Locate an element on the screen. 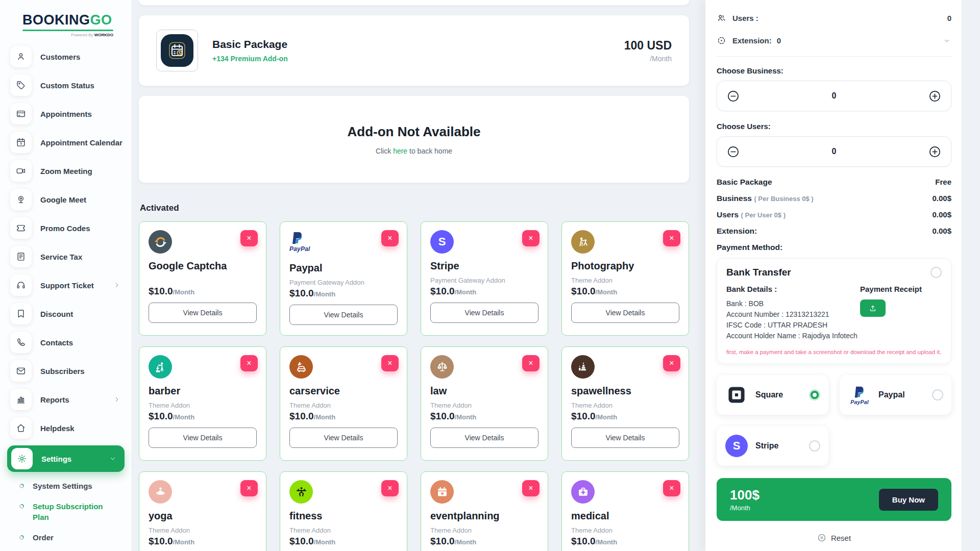  sidebar-item-google-meet: Google Meet is located at coordinates (71, 199).